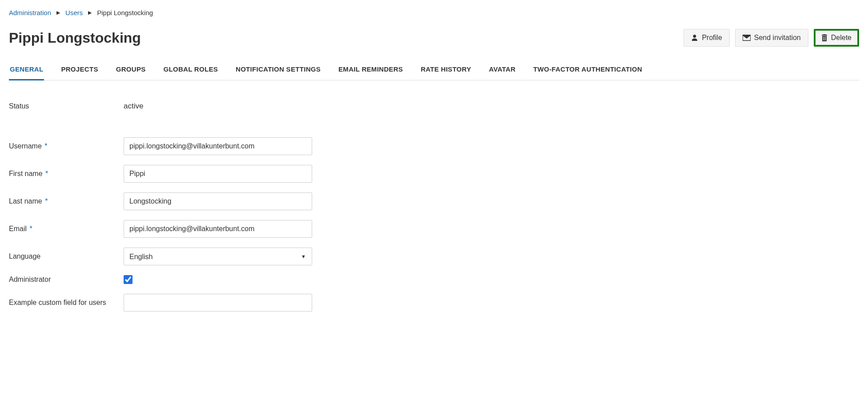 The width and height of the screenshot is (868, 404). What do you see at coordinates (588, 71) in the screenshot?
I see `tab-two-factor: TWO-FACTOR AUTHENTICATION` at bounding box center [588, 71].